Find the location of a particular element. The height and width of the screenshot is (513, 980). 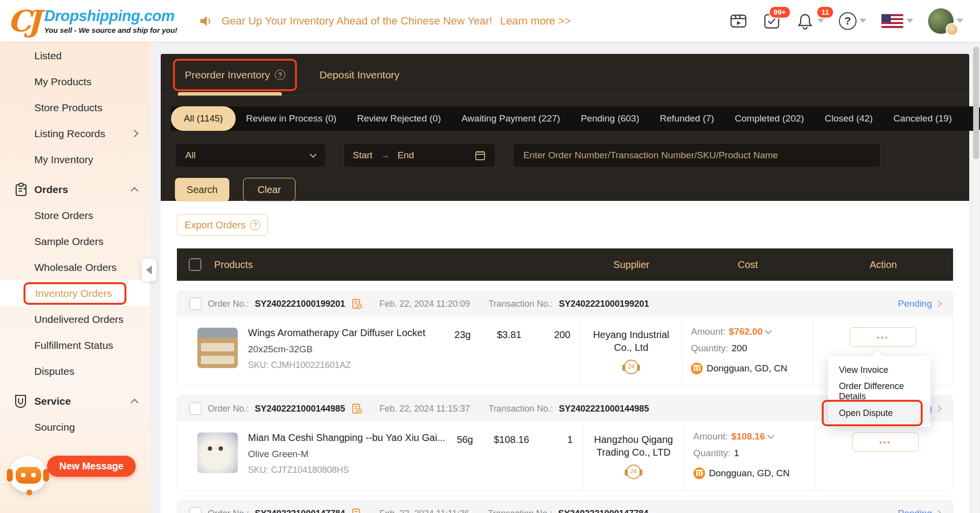

status-tab-canceled: Canceled (19) is located at coordinates (922, 119).